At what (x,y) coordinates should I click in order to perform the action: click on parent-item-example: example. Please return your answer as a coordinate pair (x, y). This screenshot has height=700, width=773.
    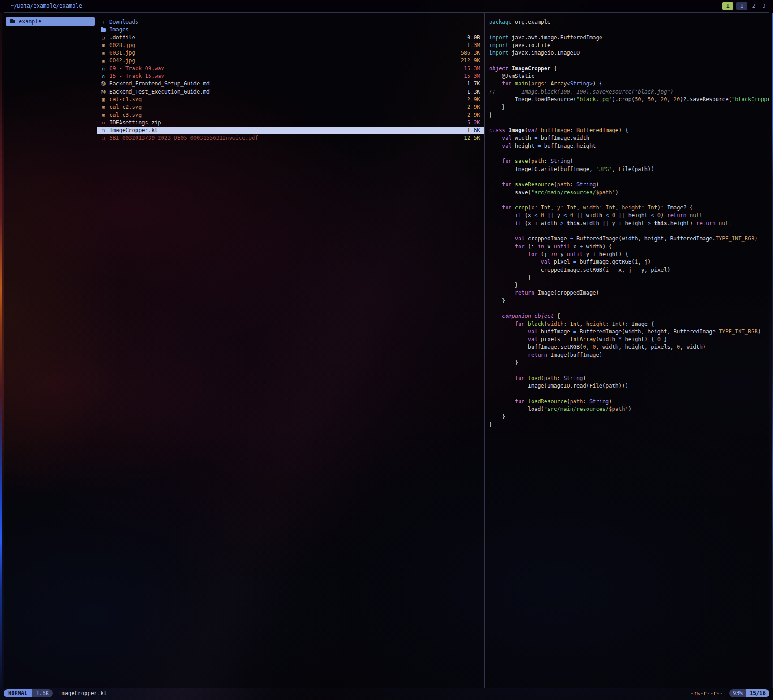
    Looking at the image, I should click on (50, 21).